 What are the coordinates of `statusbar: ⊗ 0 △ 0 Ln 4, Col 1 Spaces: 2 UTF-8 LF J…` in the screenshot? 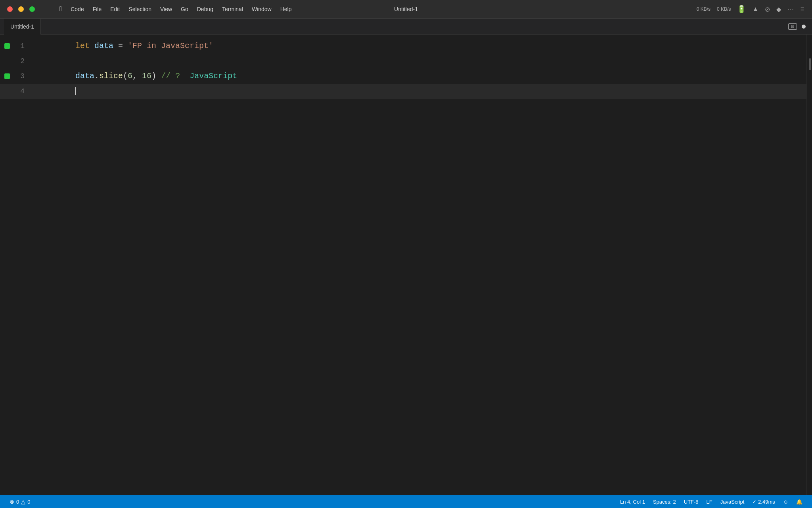 It's located at (406, 502).